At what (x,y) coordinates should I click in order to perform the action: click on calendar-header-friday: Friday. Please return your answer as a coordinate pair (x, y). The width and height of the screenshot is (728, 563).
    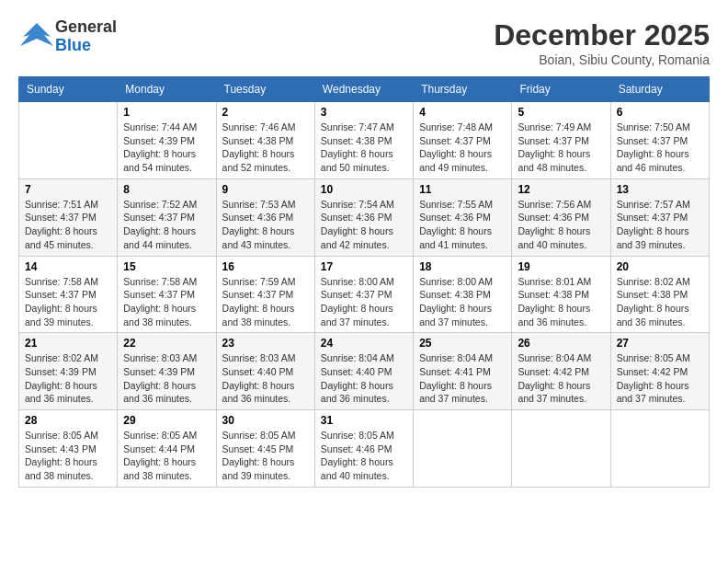
    Looking at the image, I should click on (561, 90).